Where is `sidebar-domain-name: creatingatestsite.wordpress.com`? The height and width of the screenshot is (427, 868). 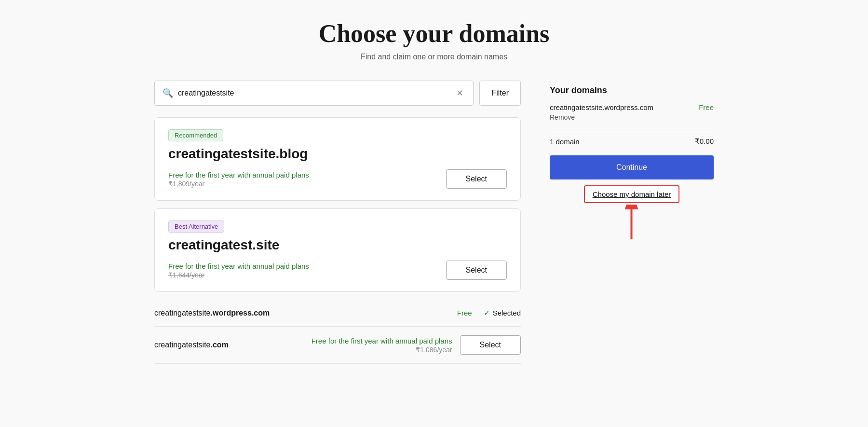 sidebar-domain-name: creatingatestsite.wordpress.com is located at coordinates (602, 107).